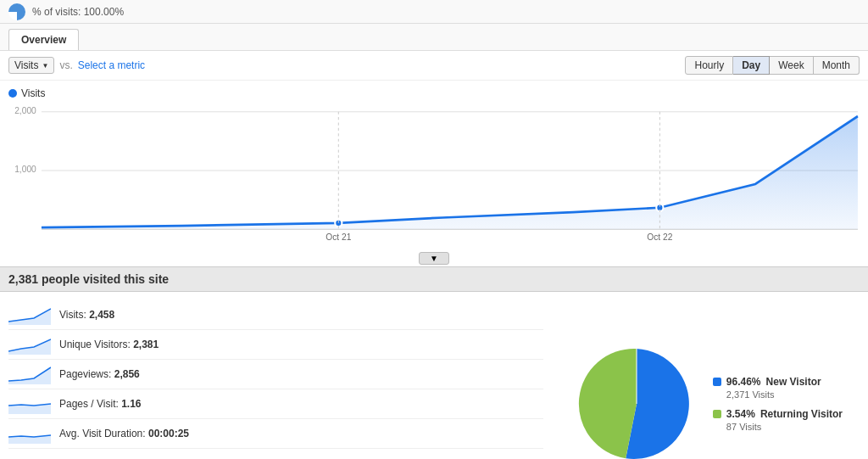 The height and width of the screenshot is (459, 868). I want to click on returning-visitor-dot, so click(717, 414).